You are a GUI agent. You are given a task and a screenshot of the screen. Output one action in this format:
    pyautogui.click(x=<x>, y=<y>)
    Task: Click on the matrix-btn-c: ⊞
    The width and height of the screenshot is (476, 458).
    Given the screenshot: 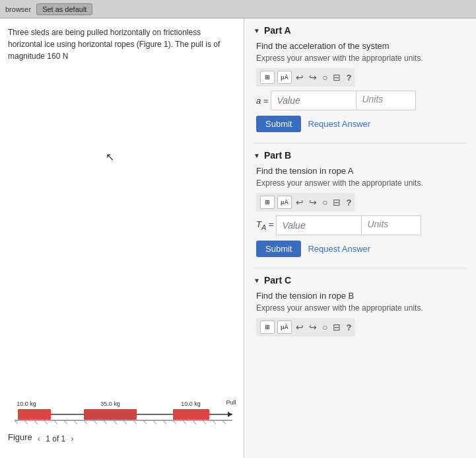 What is the action you would take?
    pyautogui.click(x=267, y=327)
    